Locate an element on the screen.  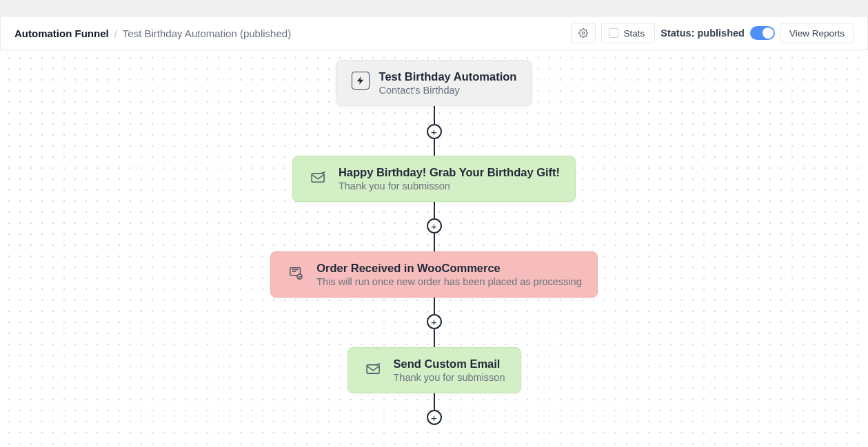
node-subtitle: Contact's Birthday is located at coordinates (448, 90).